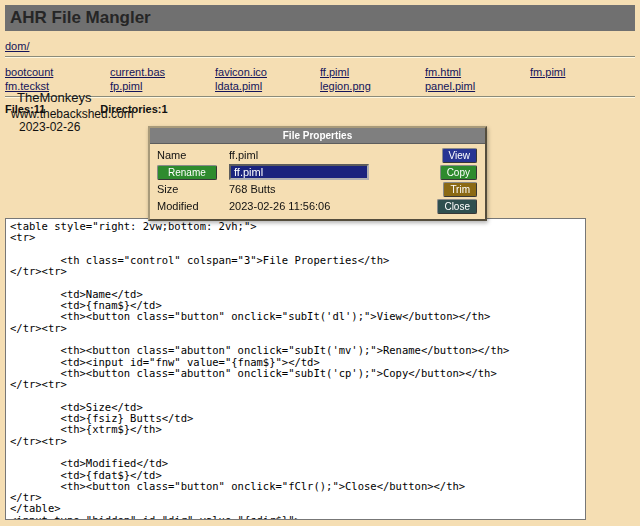  What do you see at coordinates (187, 172) in the screenshot?
I see `rename-button: Rename` at bounding box center [187, 172].